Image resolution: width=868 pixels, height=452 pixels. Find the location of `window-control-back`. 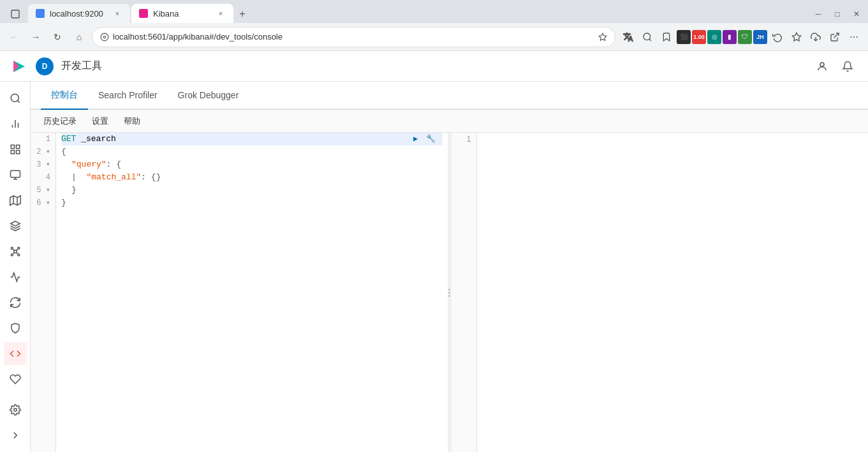

window-control-back is located at coordinates (15, 14).